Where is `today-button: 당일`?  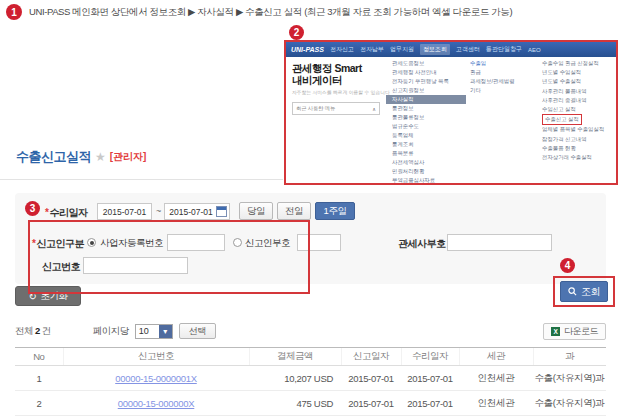 today-button: 당일 is located at coordinates (256, 211).